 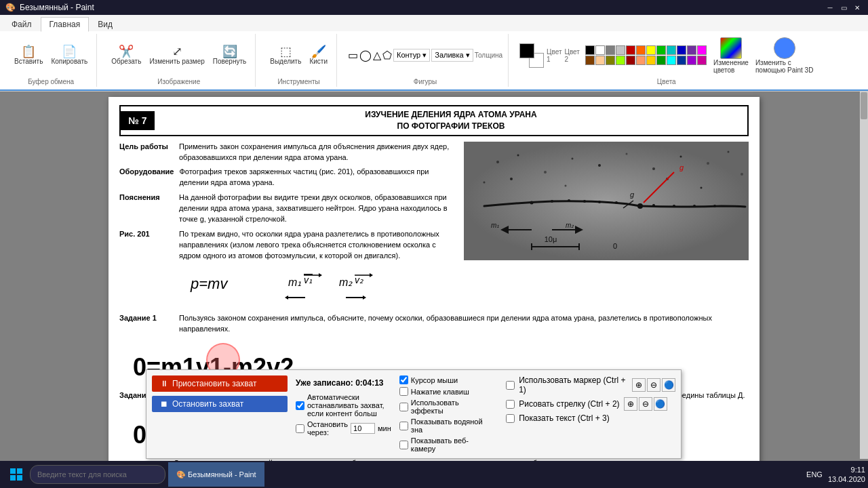 What do you see at coordinates (864, 106) in the screenshot?
I see `scrollbar-thumb-v` at bounding box center [864, 106].